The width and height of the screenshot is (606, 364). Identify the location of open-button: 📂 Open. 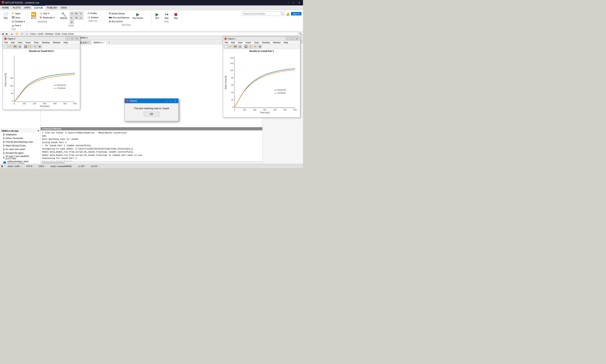
(18, 13).